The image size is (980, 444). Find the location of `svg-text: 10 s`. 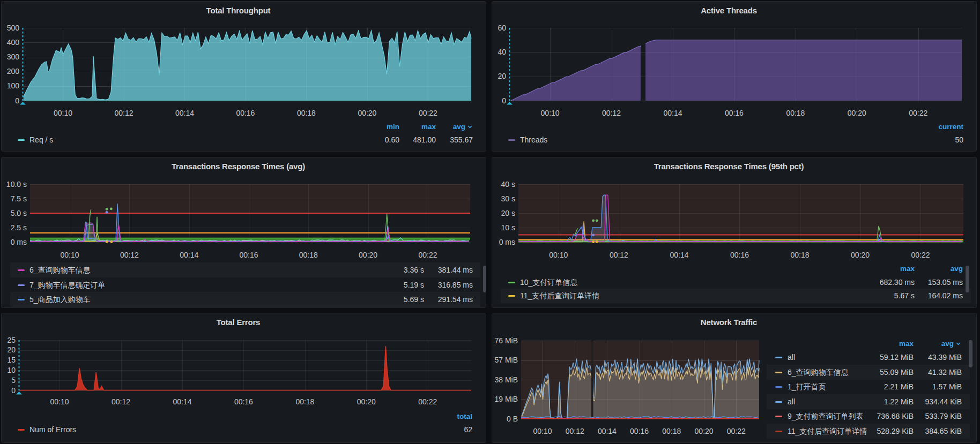

svg-text: 10 s is located at coordinates (508, 228).